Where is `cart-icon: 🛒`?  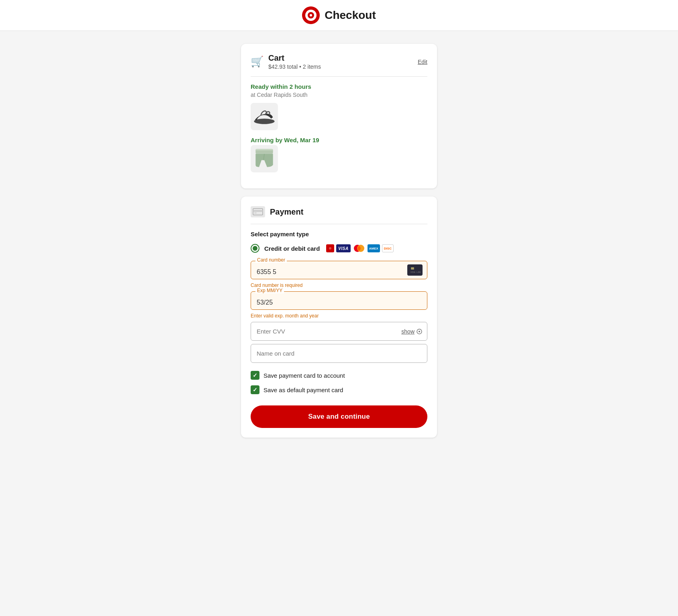 cart-icon: 🛒 is located at coordinates (257, 62).